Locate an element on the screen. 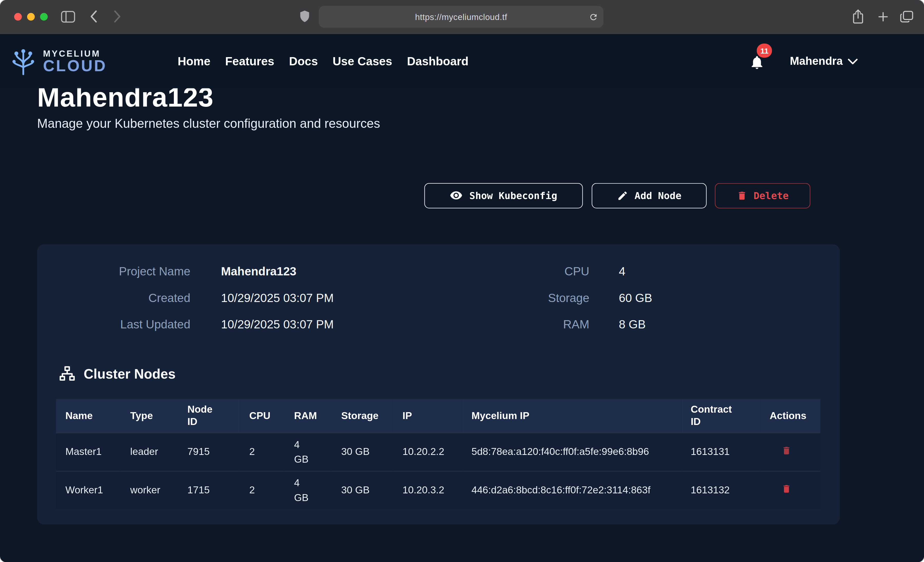 Image resolution: width=924 pixels, height=562 pixels. nav-links: Home Features Docs Use Cases Dashboard is located at coordinates (323, 61).